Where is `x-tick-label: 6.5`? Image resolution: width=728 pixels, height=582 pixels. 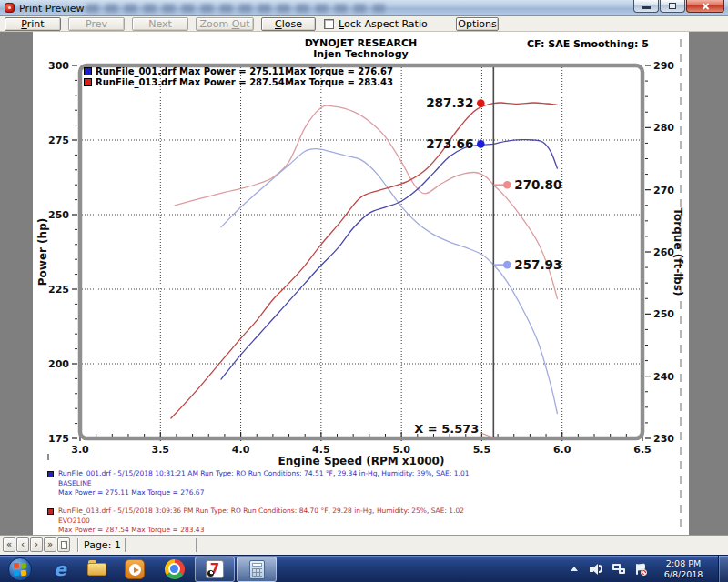
x-tick-label: 6.5 is located at coordinates (642, 449).